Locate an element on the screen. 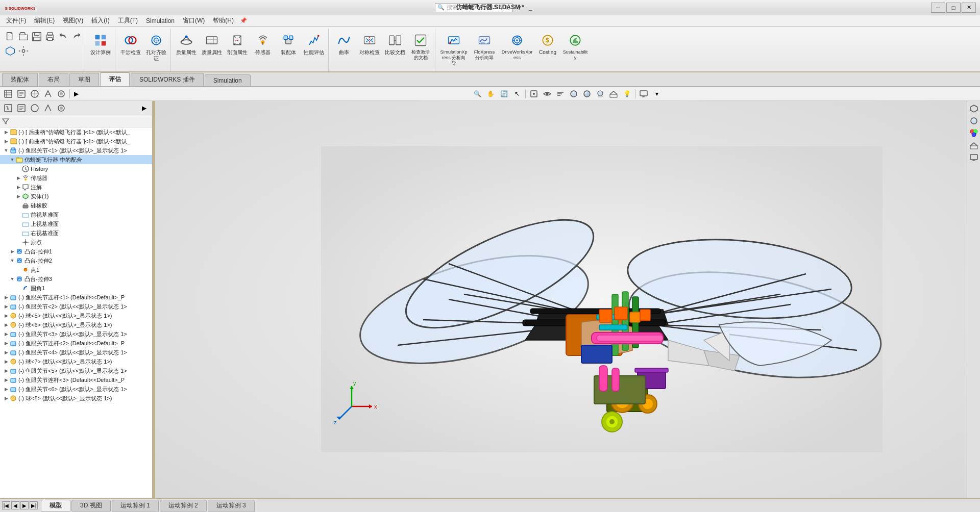  tree-item-ball7: ▶ (-) 球<7> (默认<<默认>_显示状态 1>) is located at coordinates (76, 362).